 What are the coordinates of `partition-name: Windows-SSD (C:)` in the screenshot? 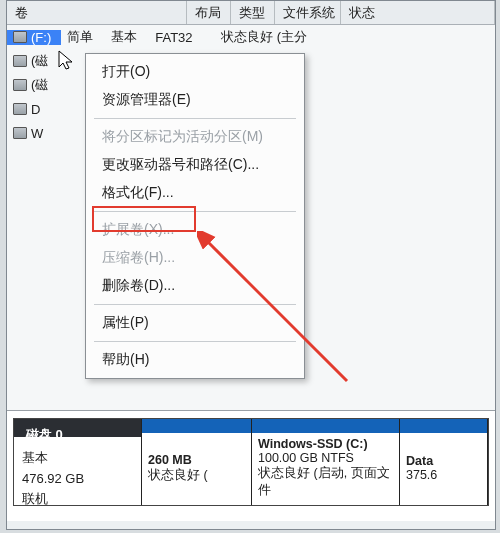 It's located at (326, 444).